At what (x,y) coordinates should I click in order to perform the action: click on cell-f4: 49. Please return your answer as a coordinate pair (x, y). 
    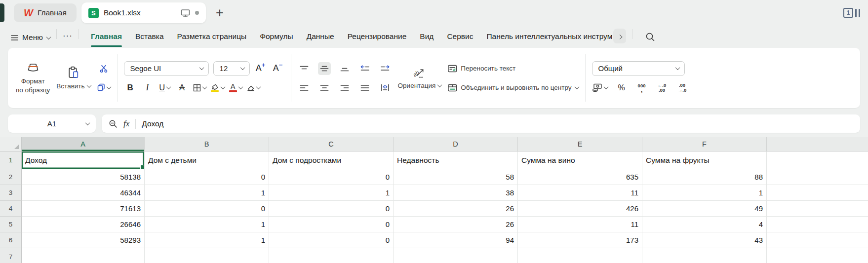
    Looking at the image, I should click on (705, 209).